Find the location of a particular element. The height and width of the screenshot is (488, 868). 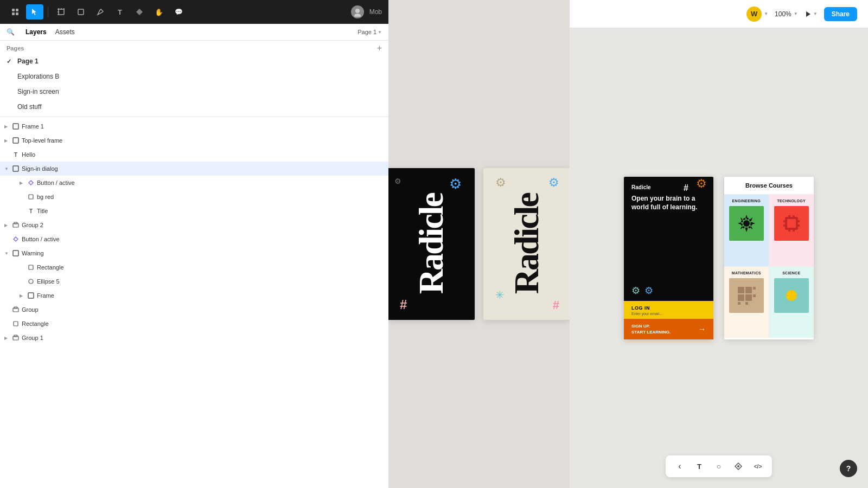

frame-tool-btn is located at coordinates (61, 12).